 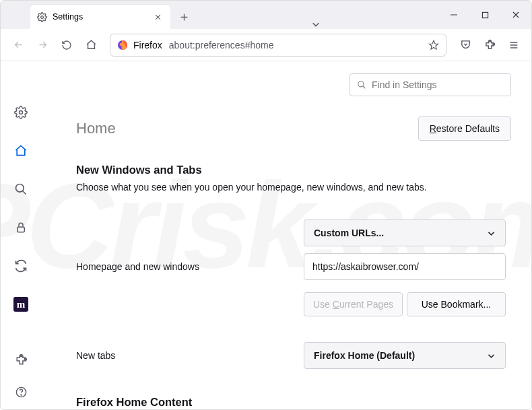 I want to click on close-tab-icon, so click(x=158, y=17).